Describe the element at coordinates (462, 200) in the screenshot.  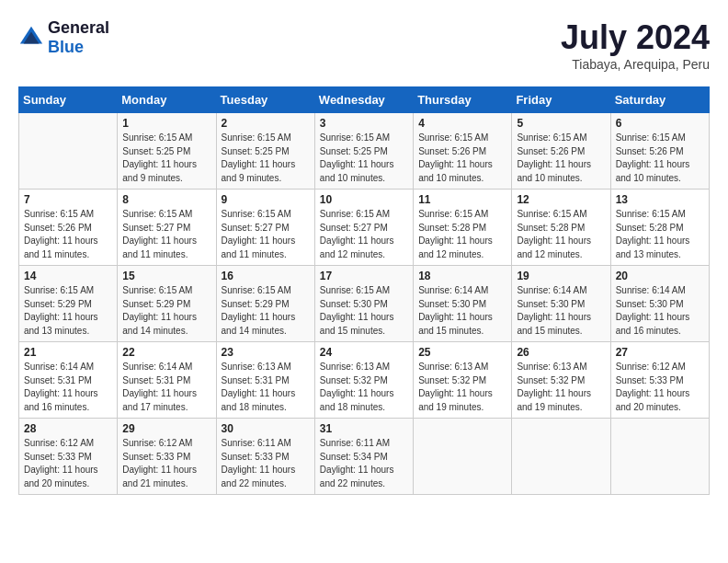
I see `day-number: 11` at that location.